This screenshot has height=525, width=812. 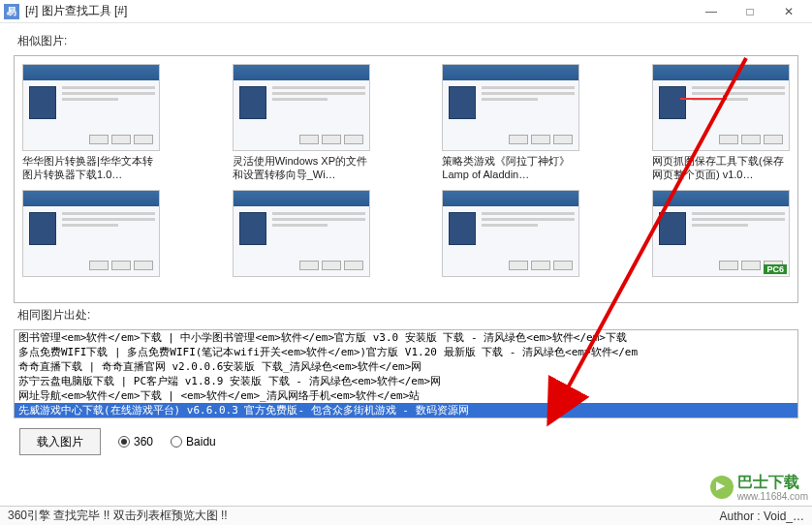 I want to click on window-controls: — □ ✕, so click(x=750, y=12).